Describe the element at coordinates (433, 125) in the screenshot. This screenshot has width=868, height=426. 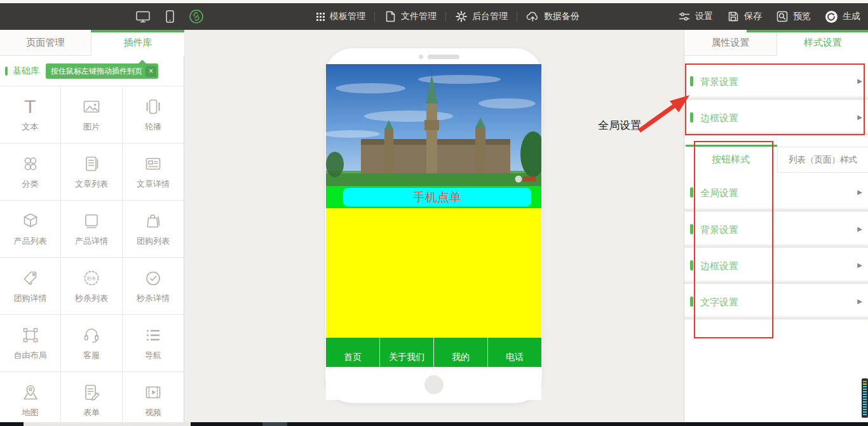
I see `hero-image` at that location.